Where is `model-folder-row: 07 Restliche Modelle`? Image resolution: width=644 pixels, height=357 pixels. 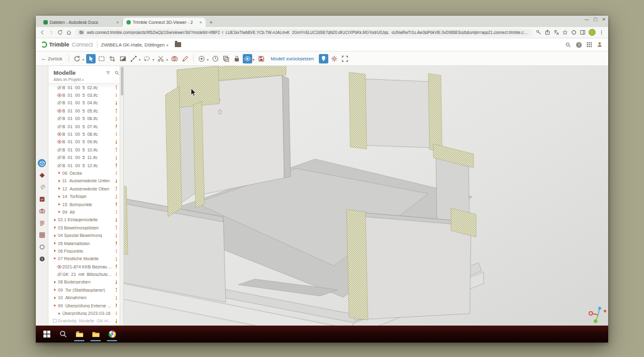
model-folder-row: 07 Restliche Modelle is located at coordinates (86, 259).